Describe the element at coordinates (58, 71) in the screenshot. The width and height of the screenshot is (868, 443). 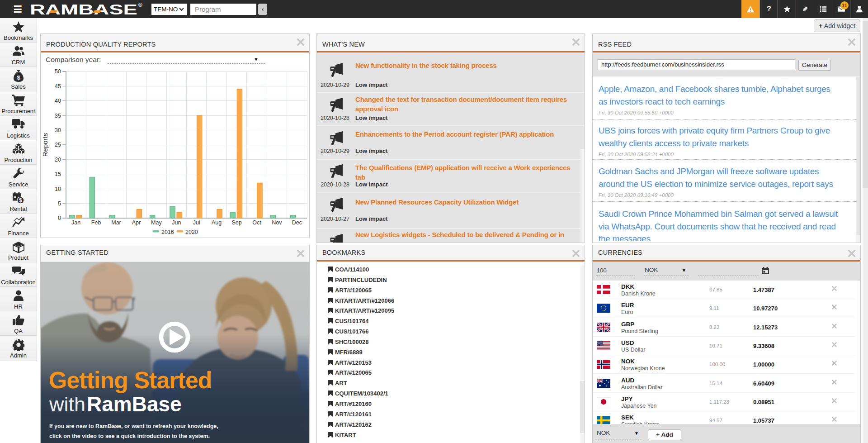
I see `svg-text: 50` at that location.